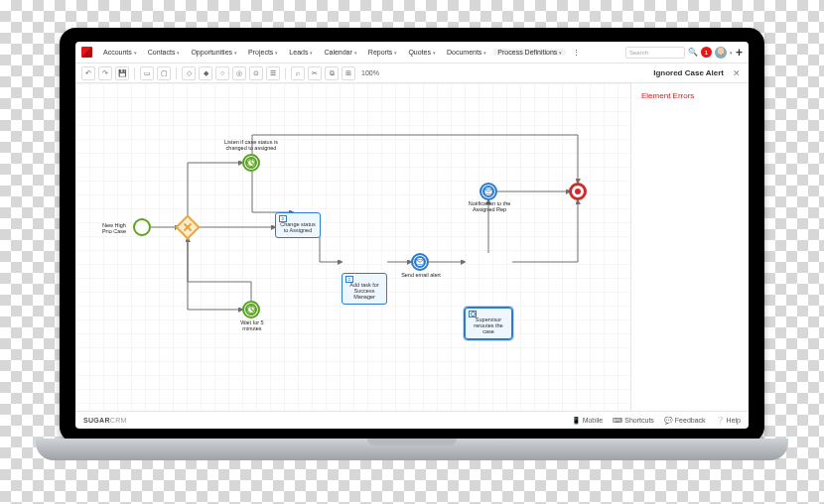 Image resolution: width=824 pixels, height=504 pixels. Describe the element at coordinates (87, 52) in the screenshot. I see `sugarcrm-logo-icon` at that location.